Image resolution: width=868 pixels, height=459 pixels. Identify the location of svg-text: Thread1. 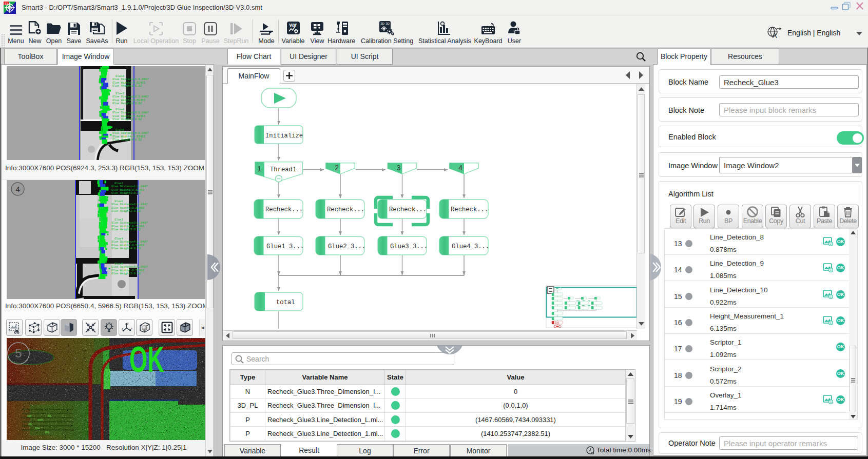
(283, 170).